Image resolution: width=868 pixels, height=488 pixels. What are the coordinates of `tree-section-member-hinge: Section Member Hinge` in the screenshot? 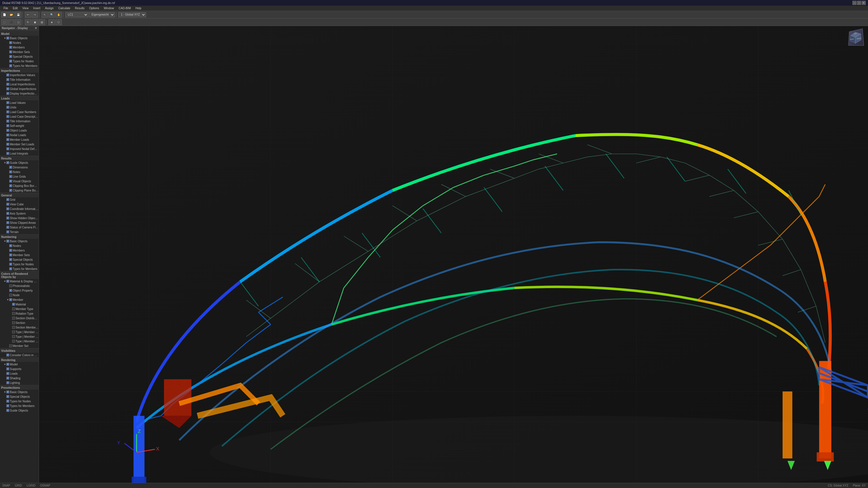 It's located at (20, 327).